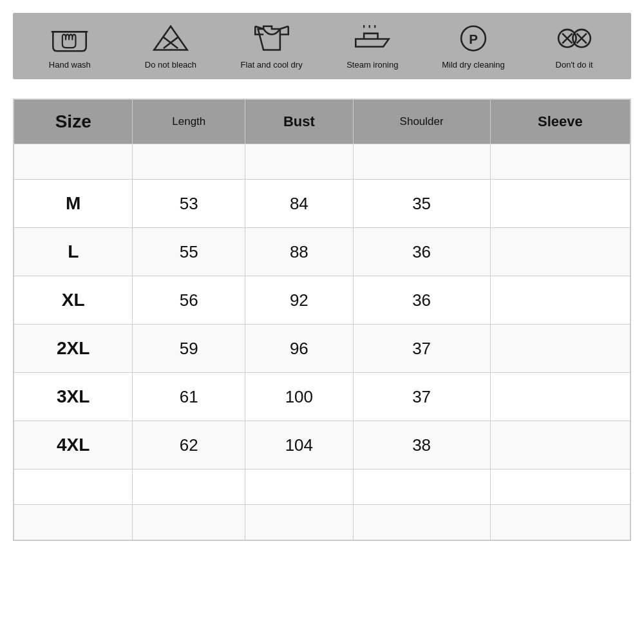 This screenshot has height=644, width=644. What do you see at coordinates (70, 39) in the screenshot?
I see `hand-wash-icon` at bounding box center [70, 39].